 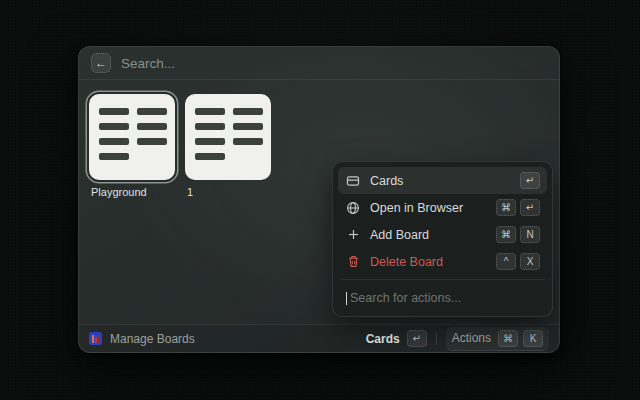 I want to click on menu-item-label: Cards, so click(x=440, y=181).